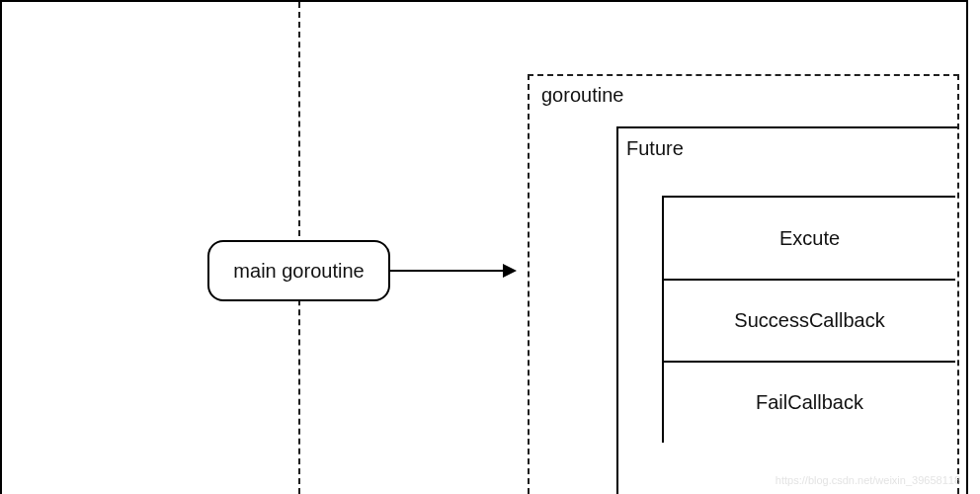  Describe the element at coordinates (810, 403) in the screenshot. I see `fail-callback-label: FailCallback` at that location.